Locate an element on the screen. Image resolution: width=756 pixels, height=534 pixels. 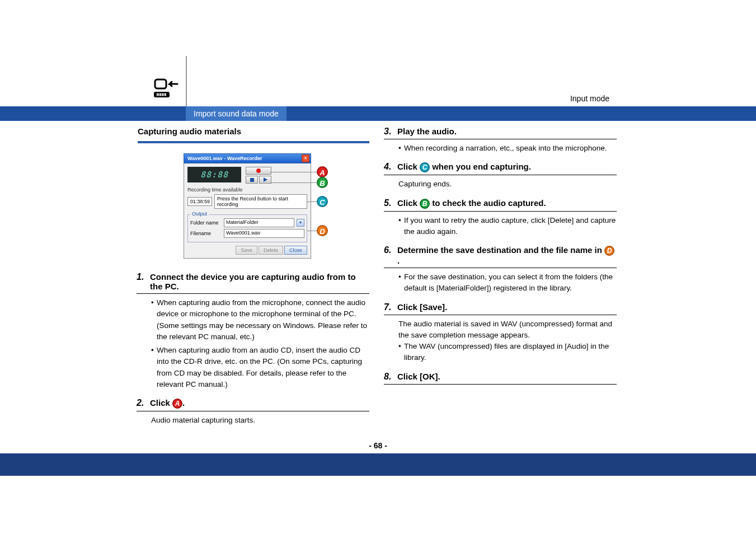
callout-d: D is located at coordinates (322, 231).